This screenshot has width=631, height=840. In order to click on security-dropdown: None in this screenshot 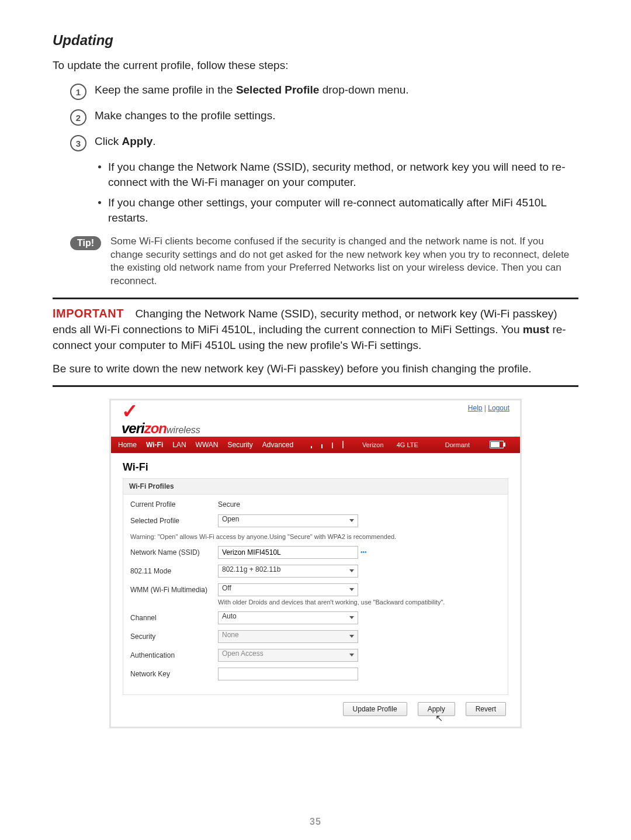, I will do `click(288, 637)`.